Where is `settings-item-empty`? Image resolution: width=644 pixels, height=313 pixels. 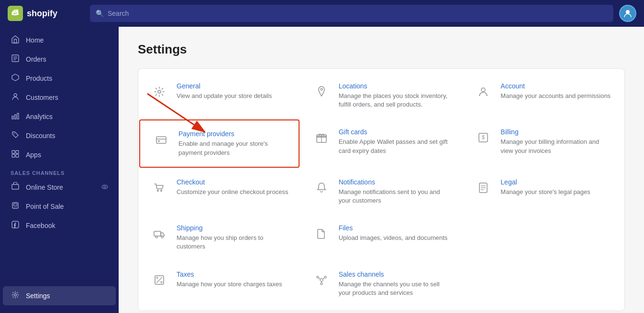
settings-item-empty is located at coordinates (544, 237).